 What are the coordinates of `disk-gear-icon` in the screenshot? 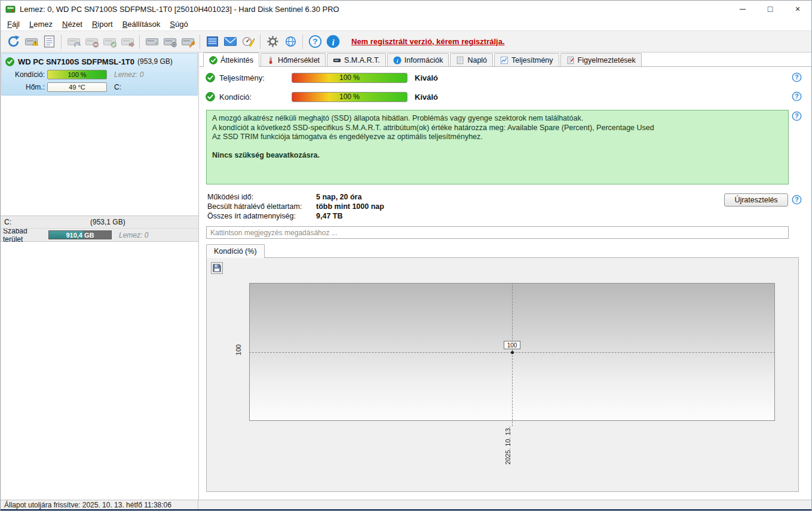 It's located at (170, 42).